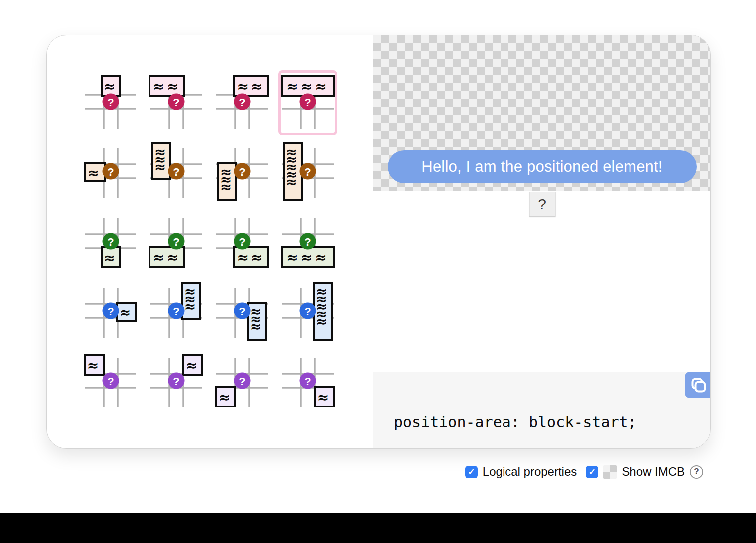  Describe the element at coordinates (176, 382) in the screenshot. I see `picker-option-corner-block-start-inline-end: ≈?` at that location.